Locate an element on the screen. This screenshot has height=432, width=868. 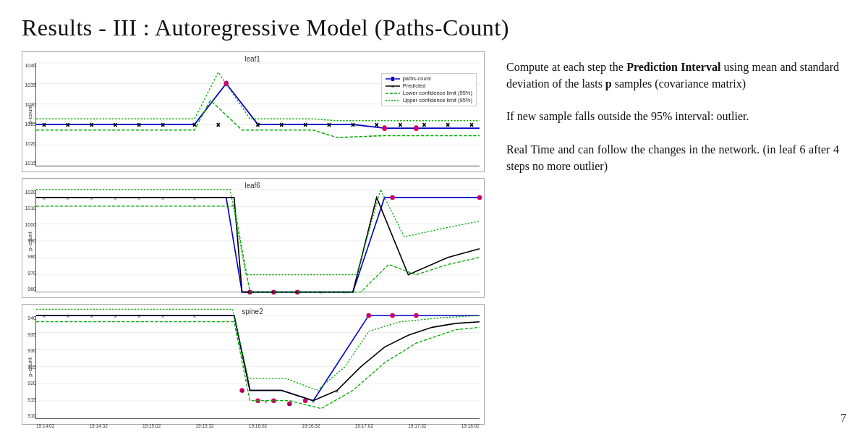
chart-leaf6-inner: p-count 102010101000990980970960 is located at coordinates (252, 242).